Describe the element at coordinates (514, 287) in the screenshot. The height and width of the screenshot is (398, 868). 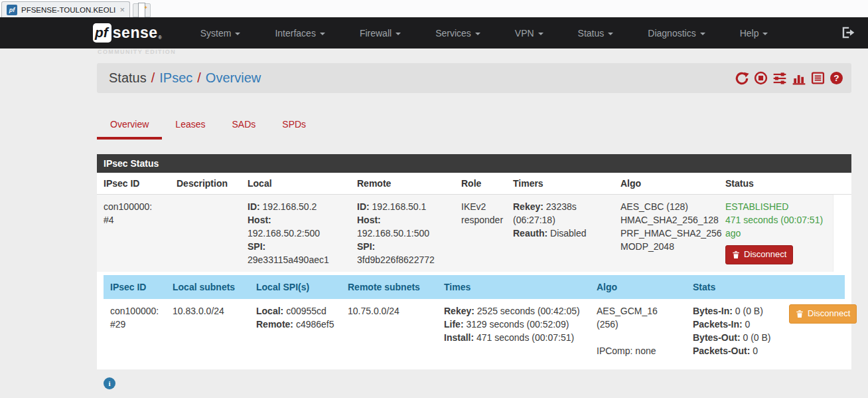
I see `child-col-times: Times` at that location.